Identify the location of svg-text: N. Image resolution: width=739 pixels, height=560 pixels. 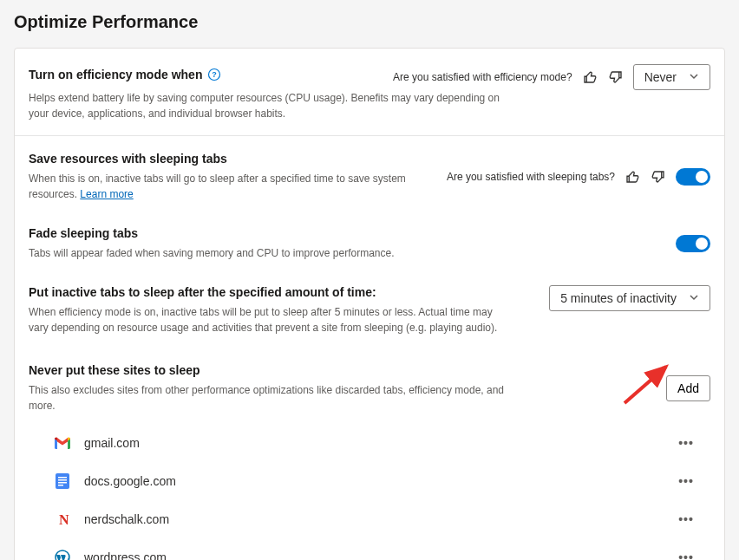
(64, 519).